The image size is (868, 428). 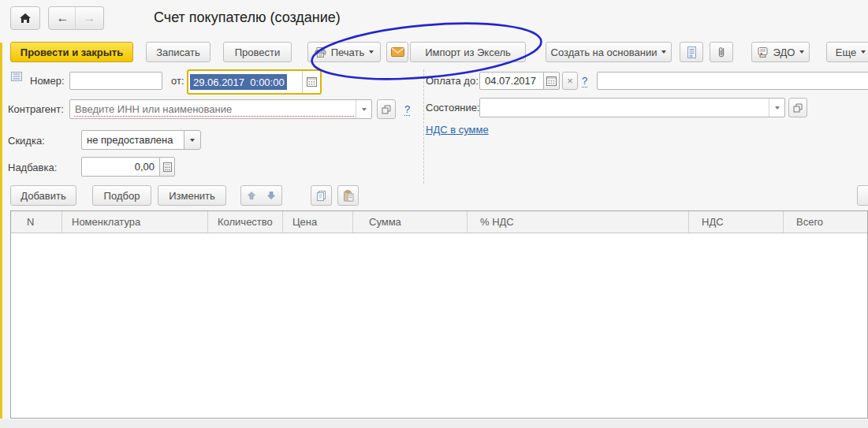 What do you see at coordinates (43, 195) in the screenshot?
I see `add-row-label: Добавить` at bounding box center [43, 195].